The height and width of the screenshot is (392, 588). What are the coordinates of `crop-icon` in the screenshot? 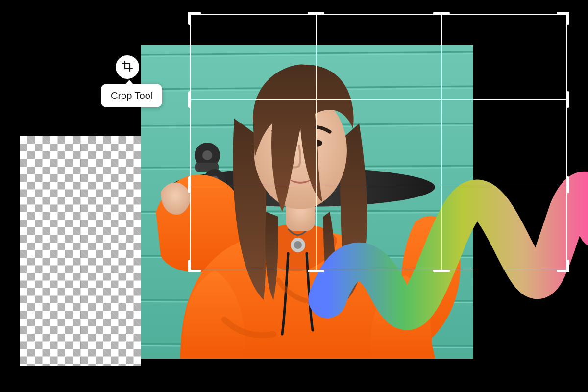 It's located at (127, 67).